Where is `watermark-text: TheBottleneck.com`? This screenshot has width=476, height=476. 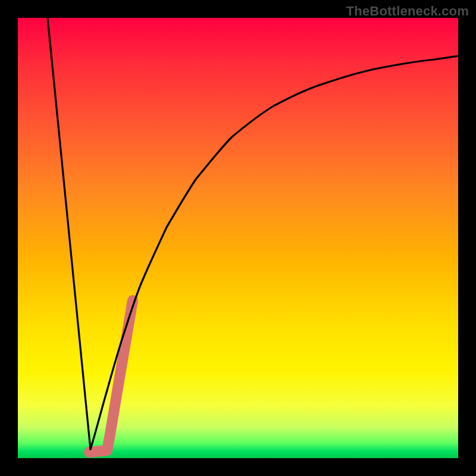
watermark-text: TheBottleneck.com is located at coordinates (408, 11).